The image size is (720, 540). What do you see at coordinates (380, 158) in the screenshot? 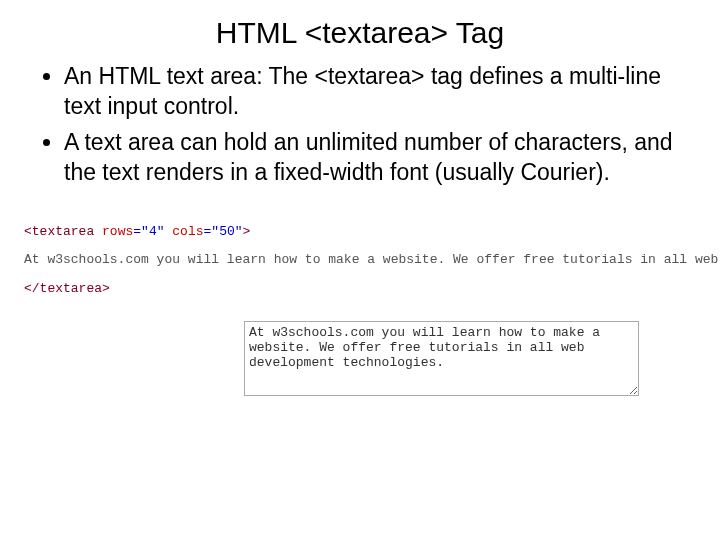
I see `list-item: A text area can hold an unlimited number…` at bounding box center [380, 158].